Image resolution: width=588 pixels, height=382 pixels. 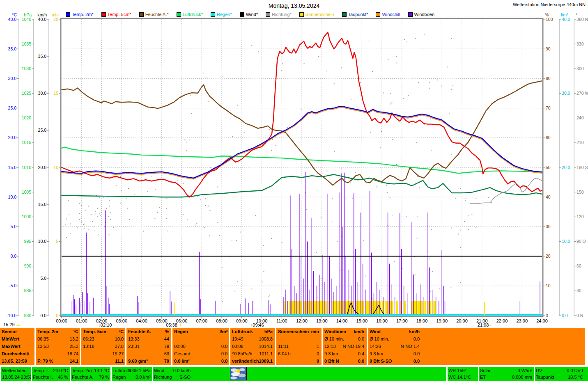 What do you see at coordinates (163, 377) in the screenshot?
I see `status-label: Richtung` at bounding box center [163, 377].